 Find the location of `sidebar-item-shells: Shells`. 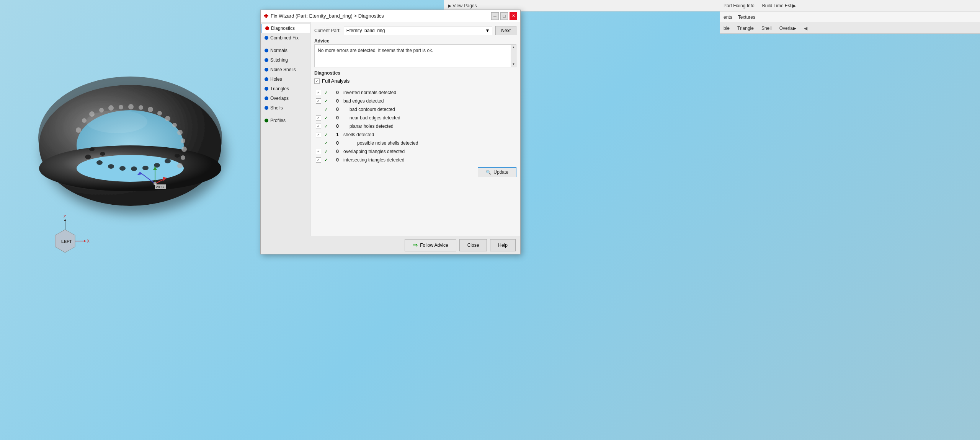

sidebar-item-shells: Shells is located at coordinates (286, 108).